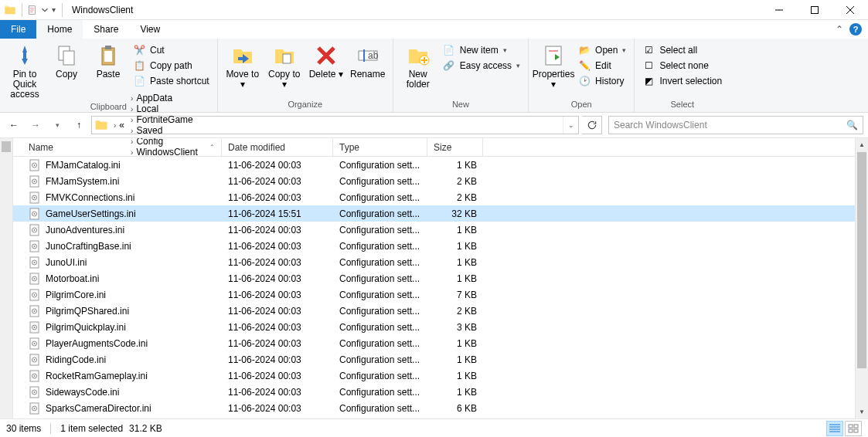  Describe the element at coordinates (164, 130) in the screenshot. I see `breadcrumb-item: ›Saved` at that location.